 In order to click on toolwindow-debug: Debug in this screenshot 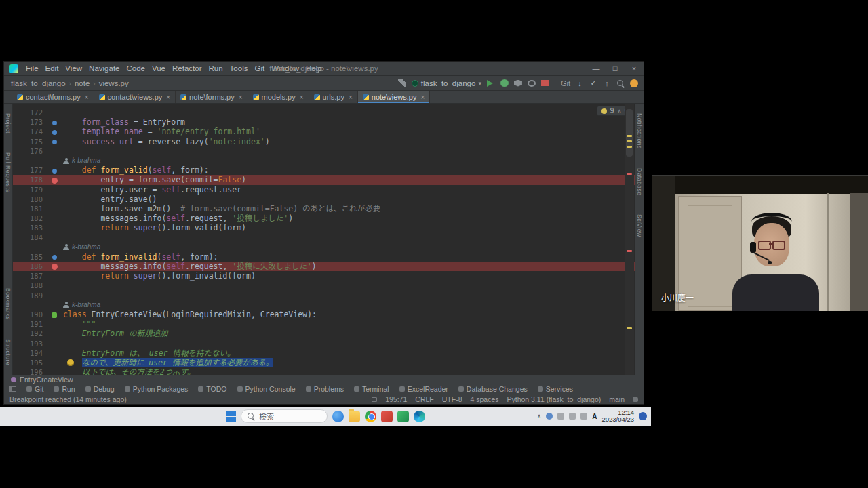, I will do `click(100, 389)`.